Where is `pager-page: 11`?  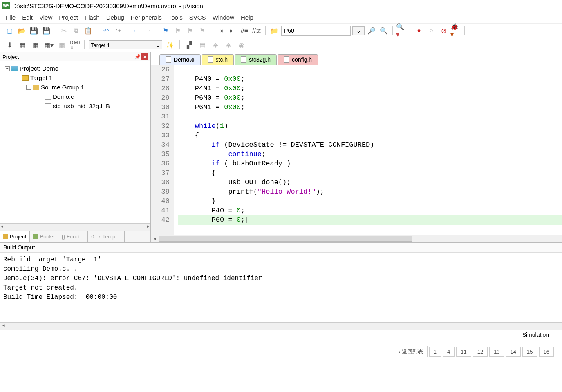 pager-page: 11 is located at coordinates (463, 352).